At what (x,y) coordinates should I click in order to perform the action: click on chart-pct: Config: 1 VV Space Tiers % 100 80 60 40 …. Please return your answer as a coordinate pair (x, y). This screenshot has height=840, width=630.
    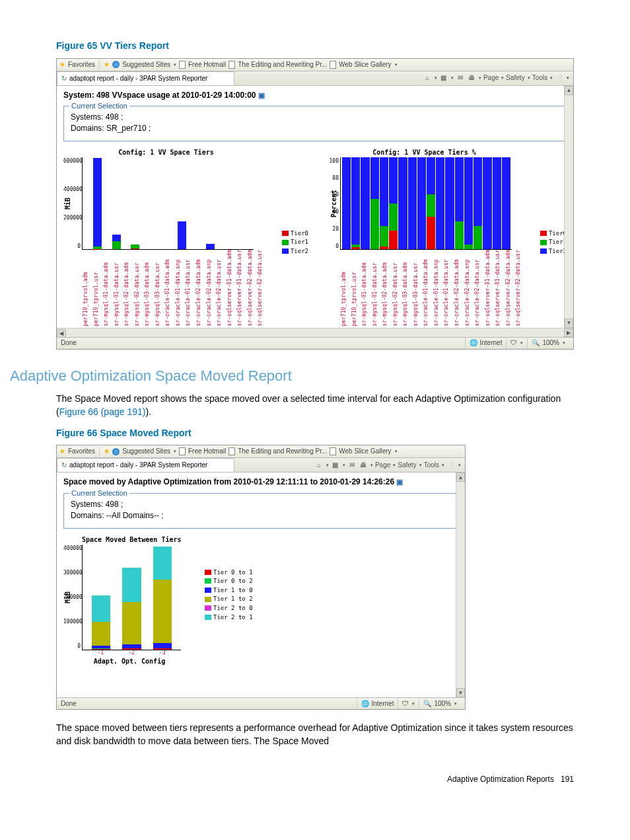
    Looking at the image, I should click on (424, 243).